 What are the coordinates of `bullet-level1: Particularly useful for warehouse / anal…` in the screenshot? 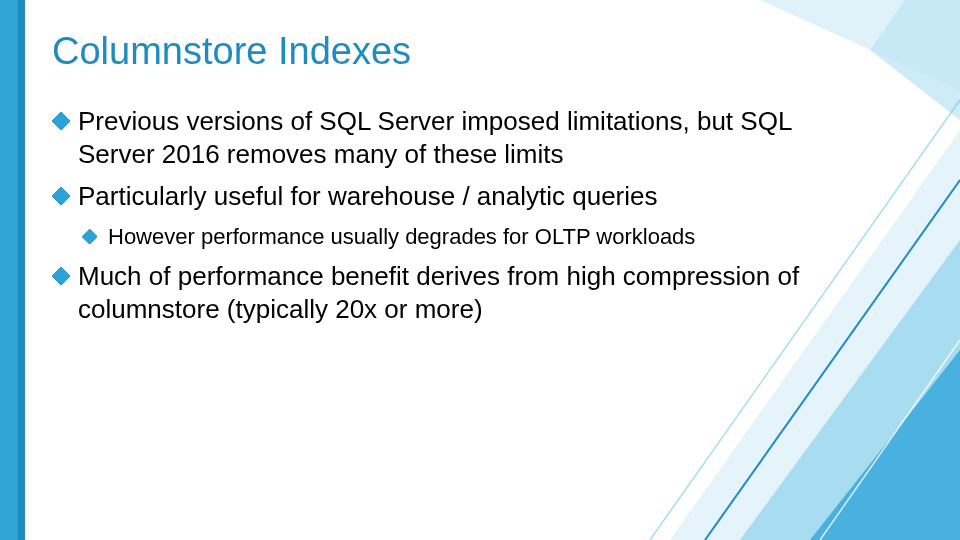 It's located at (446, 196).